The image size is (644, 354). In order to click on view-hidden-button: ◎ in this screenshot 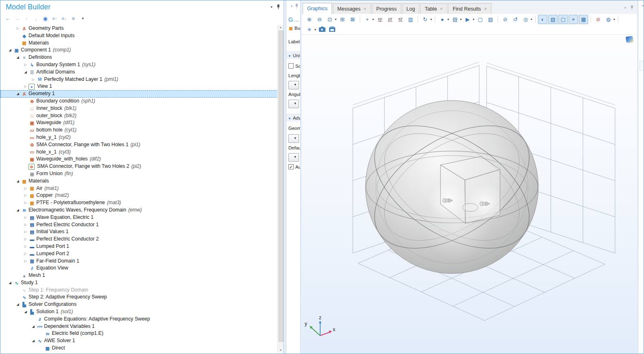, I will do `click(525, 20)`.